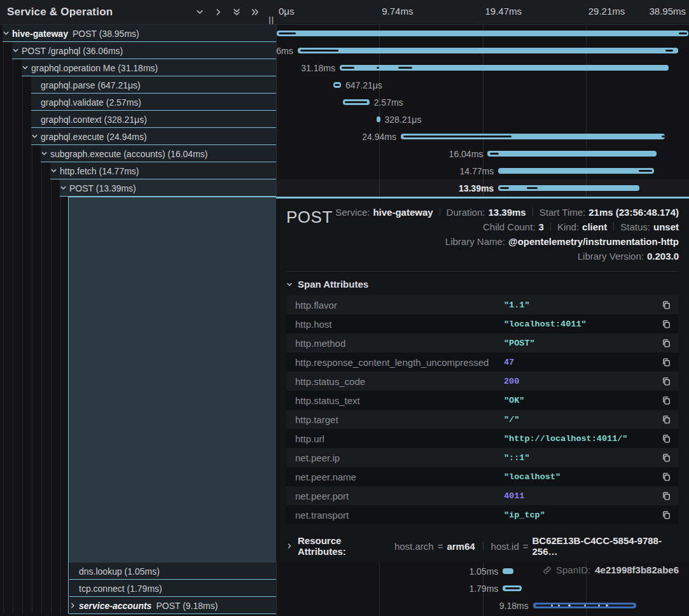  What do you see at coordinates (594, 227) in the screenshot?
I see `meta-value: client` at bounding box center [594, 227].